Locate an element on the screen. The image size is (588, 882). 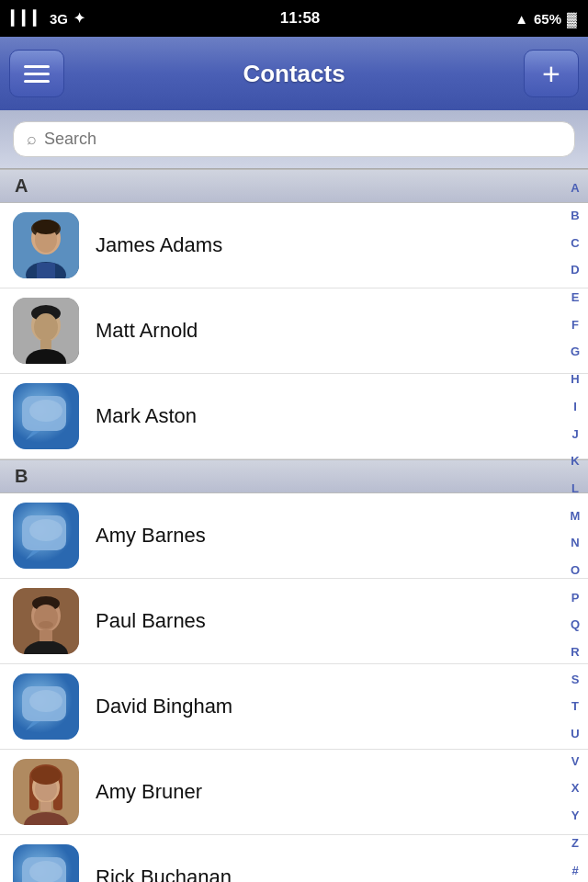
alpha-h: H is located at coordinates (575, 379).